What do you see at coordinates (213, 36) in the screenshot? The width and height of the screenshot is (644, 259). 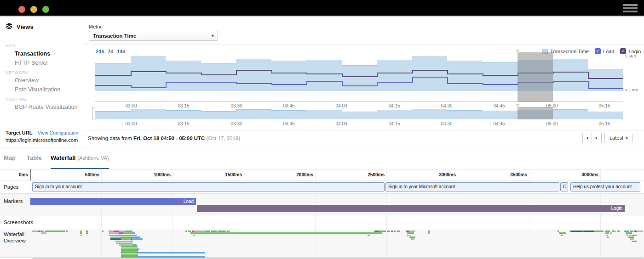 I see `chevron-down-icon: ▾` at bounding box center [213, 36].